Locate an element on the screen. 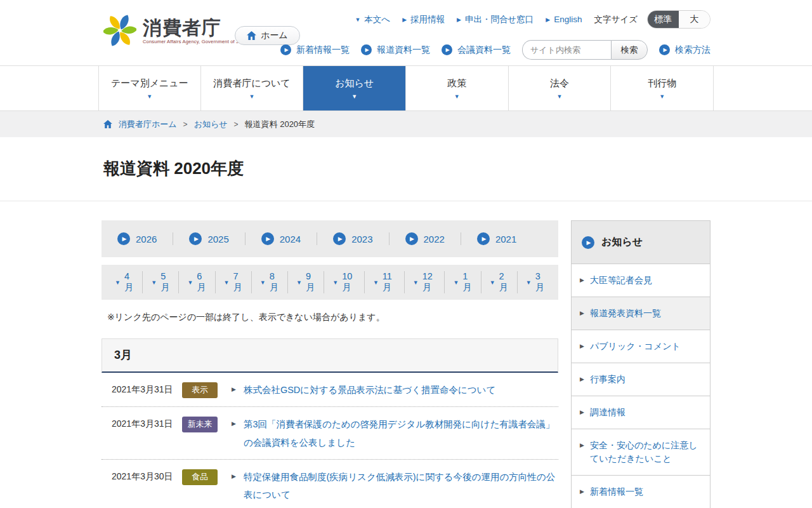 This screenshot has width=812, height=508. year-link: ▶ 2021 is located at coordinates (497, 239).